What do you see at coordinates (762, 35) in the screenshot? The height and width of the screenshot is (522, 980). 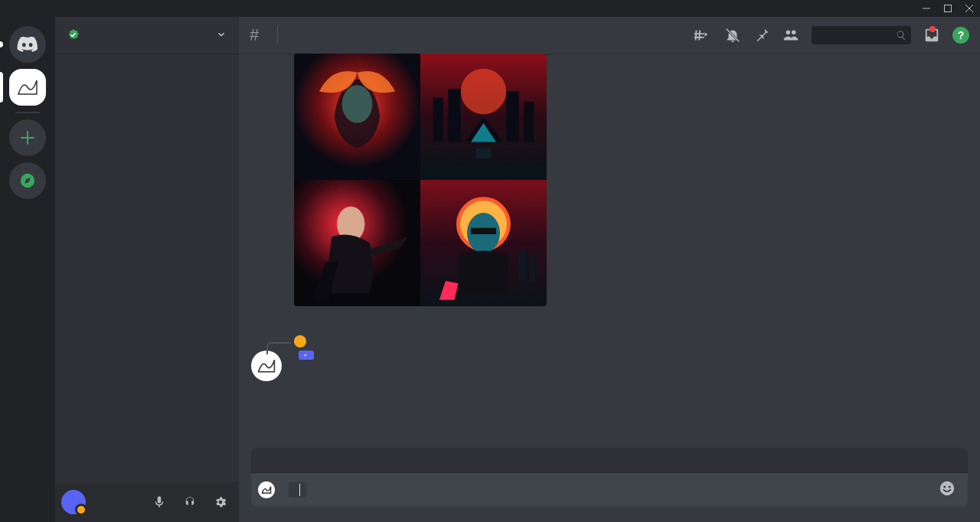 I see `pinned-button` at bounding box center [762, 35].